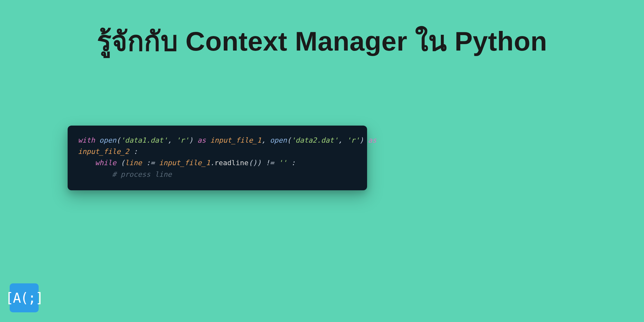 This screenshot has height=322, width=644. What do you see at coordinates (217, 175) in the screenshot?
I see `code-line-4: # process line` at bounding box center [217, 175].